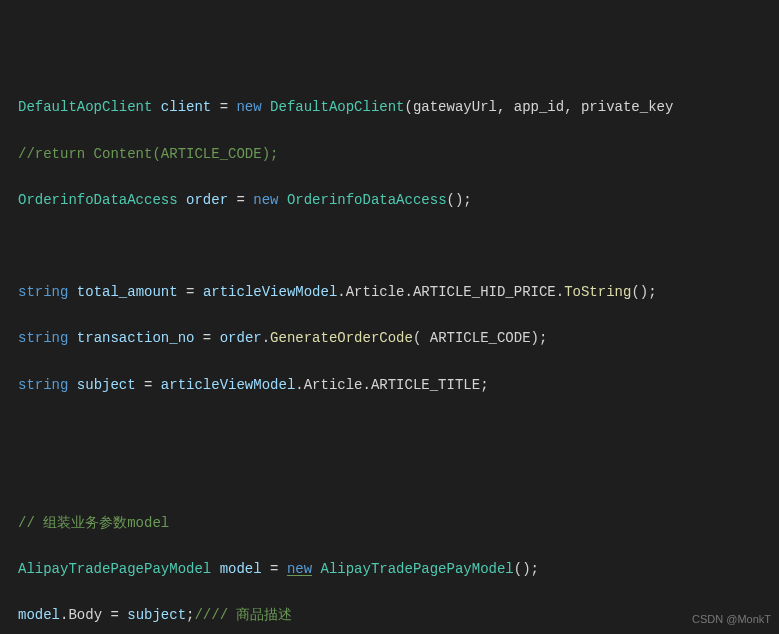  What do you see at coordinates (398, 292) in the screenshot?
I see `code-line: string total_amount = articleViewModel.A…` at bounding box center [398, 292].